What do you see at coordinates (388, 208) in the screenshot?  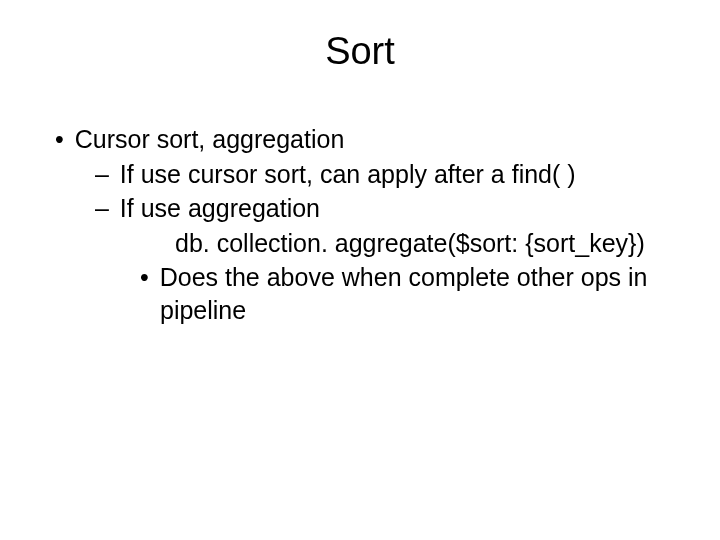 I see `bullet-level-2: If use aggregation` at bounding box center [388, 208].